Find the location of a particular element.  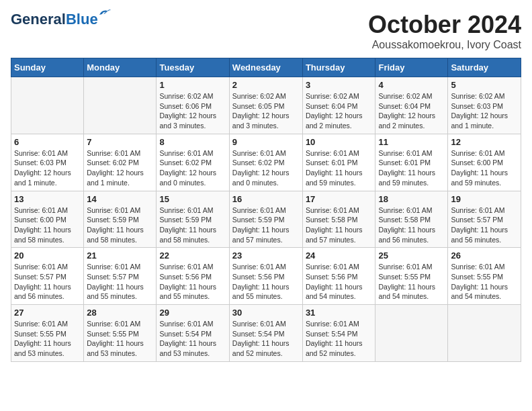

day-number: 20 is located at coordinates (47, 255).